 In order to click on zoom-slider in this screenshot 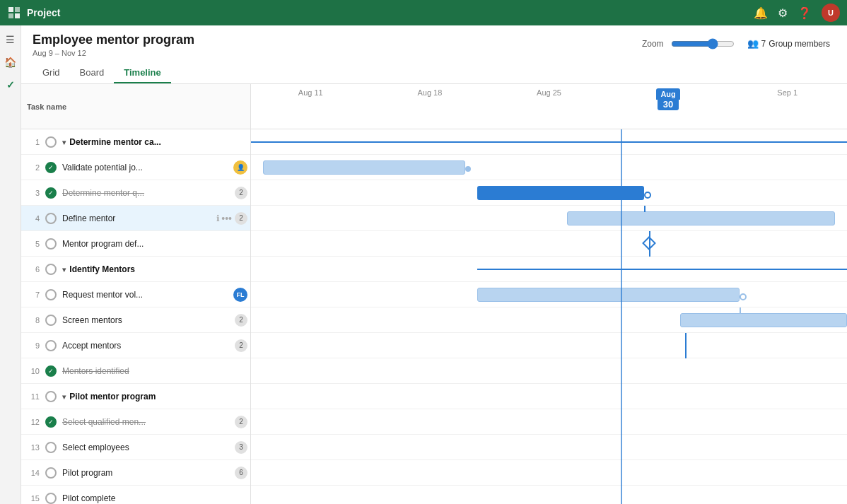, I will do `click(703, 44)`.